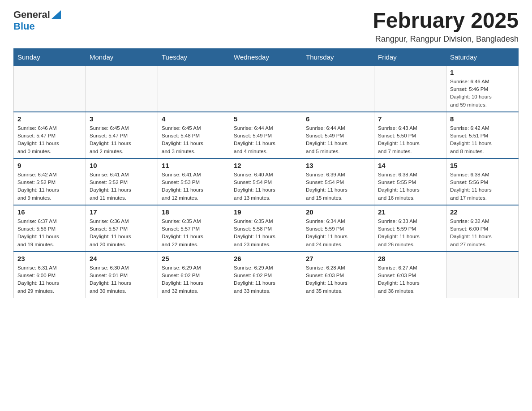 The height and width of the screenshot is (411, 532). I want to click on calendar-cell: 10Sunrise: 6:41 AM Sunset: 5:52 PM Dayli…, so click(122, 182).